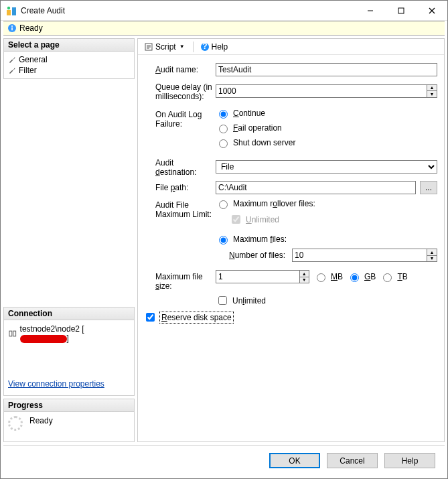 The height and width of the screenshot is (479, 448). Describe the element at coordinates (256, 128) in the screenshot. I see `radio-fail-operation: Fail operation` at that location.